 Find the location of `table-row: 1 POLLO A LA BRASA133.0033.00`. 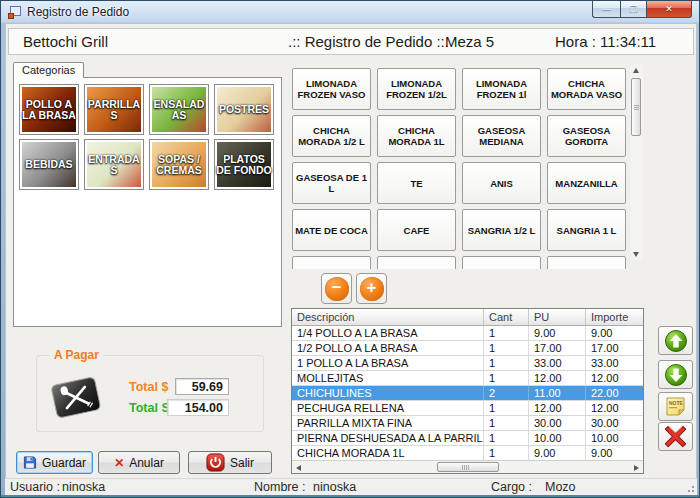

table-row: 1 POLLO A LA BRASA133.0033.00 is located at coordinates (468, 364).